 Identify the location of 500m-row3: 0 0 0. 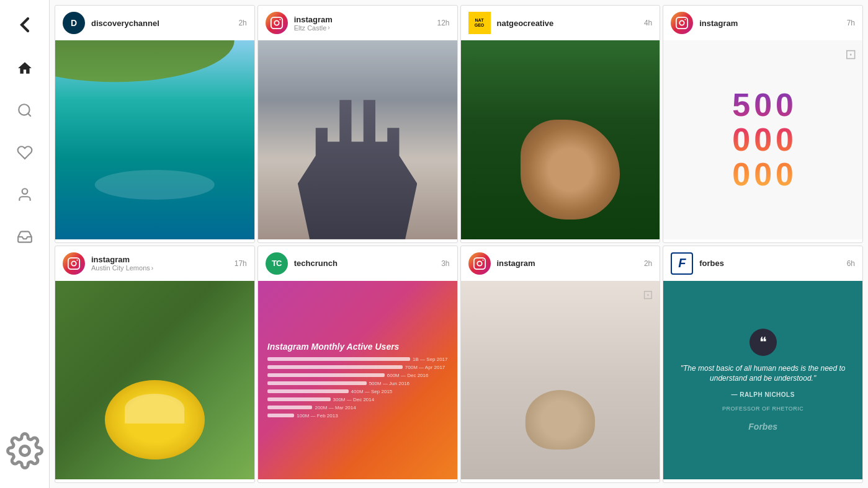
(763, 174).